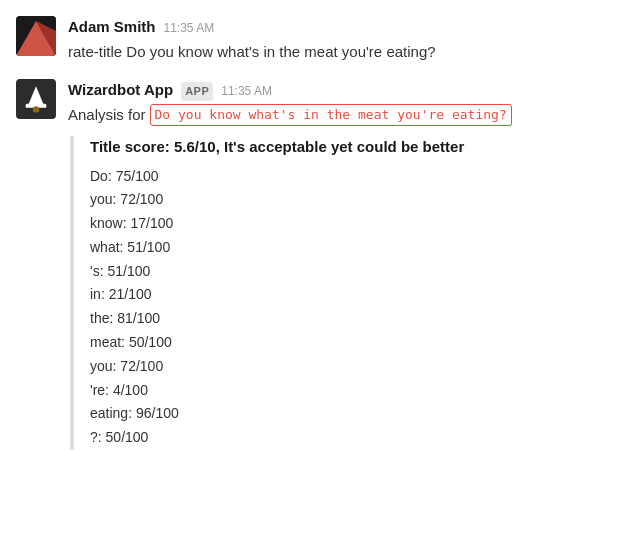  Describe the element at coordinates (197, 92) in the screenshot. I see `app-badge: APP` at that location.